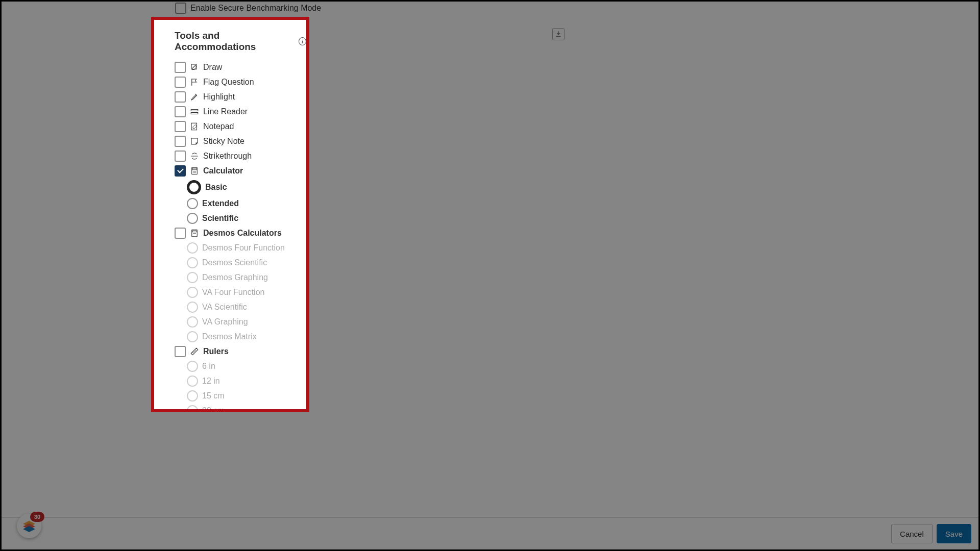 Image resolution: width=980 pixels, height=551 pixels. Describe the element at coordinates (256, 8) in the screenshot. I see `enable-secure-benchmarking-label: Enable Secure Benchmarking Mode` at that location.